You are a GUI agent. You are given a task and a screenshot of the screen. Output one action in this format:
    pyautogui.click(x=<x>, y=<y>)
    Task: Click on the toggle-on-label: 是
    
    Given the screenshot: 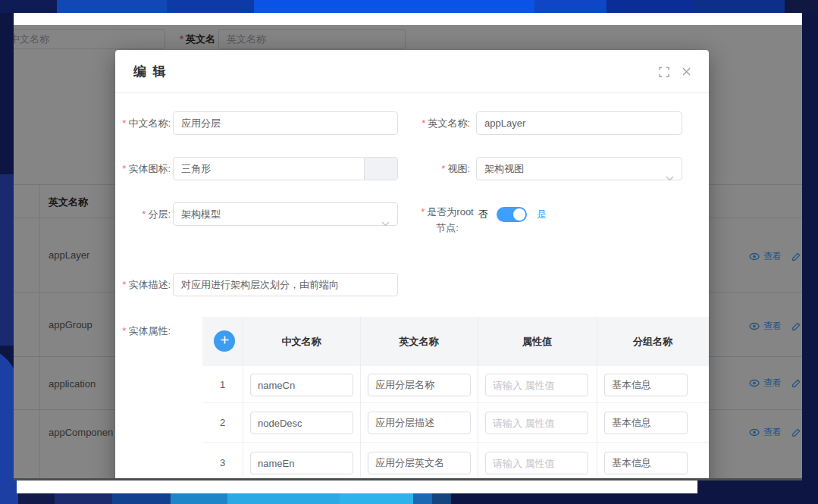 What is the action you would take?
    pyautogui.click(x=541, y=214)
    